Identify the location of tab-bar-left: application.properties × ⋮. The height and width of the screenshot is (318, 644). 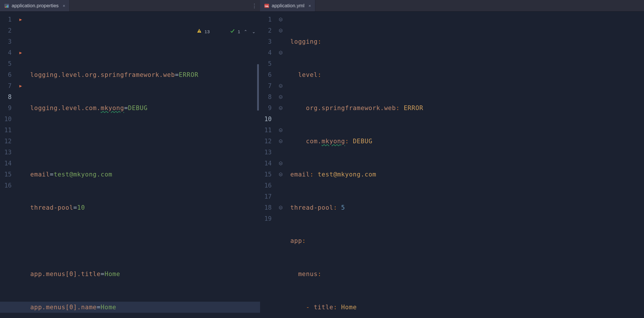
(130, 6).